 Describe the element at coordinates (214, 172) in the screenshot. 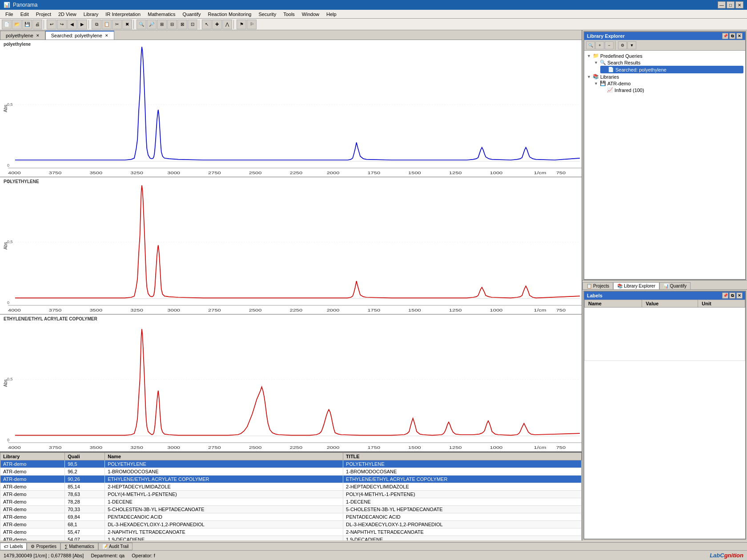

I see `svg-text: 2750` at that location.